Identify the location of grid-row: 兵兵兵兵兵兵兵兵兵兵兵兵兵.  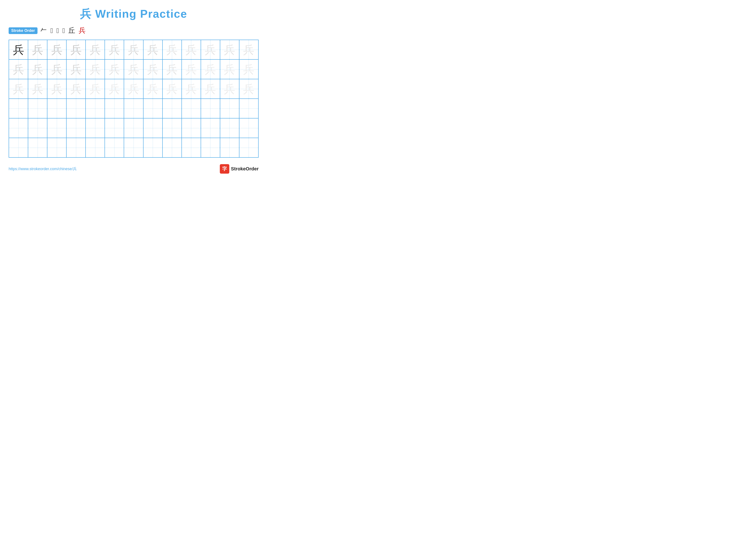
(134, 89).